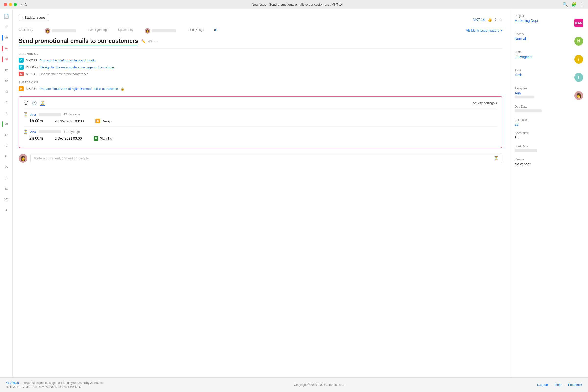  I want to click on footer-left: YouTrack — powerful project management f…, so click(54, 385).